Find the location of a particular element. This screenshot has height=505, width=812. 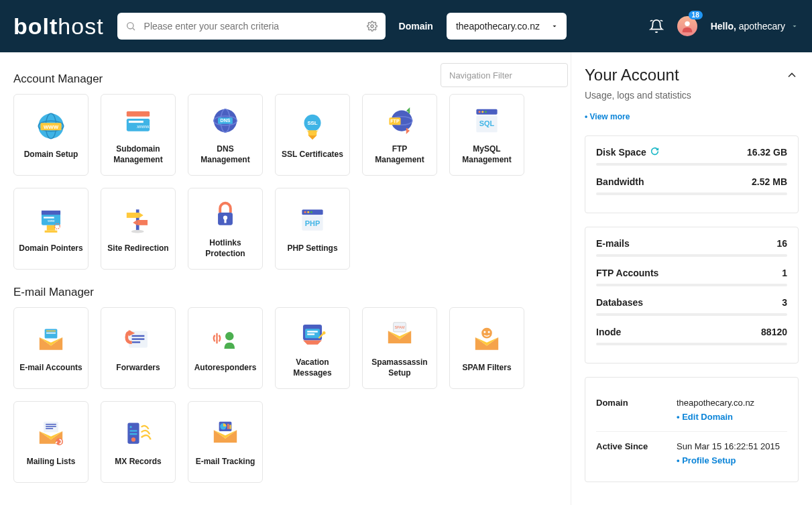

card-label: DNS Management is located at coordinates (225, 154).